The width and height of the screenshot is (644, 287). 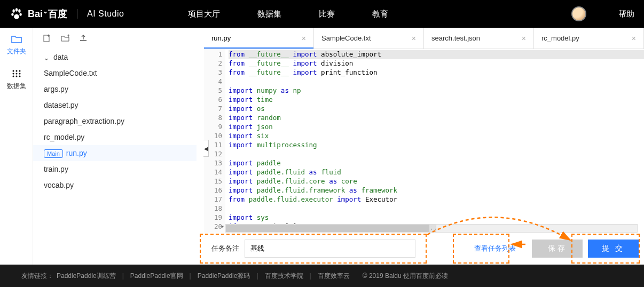 I want to click on footer: 友情链接： PaddlePaddle训练营| PaddlePaddle官网| P…, so click(x=322, y=276).